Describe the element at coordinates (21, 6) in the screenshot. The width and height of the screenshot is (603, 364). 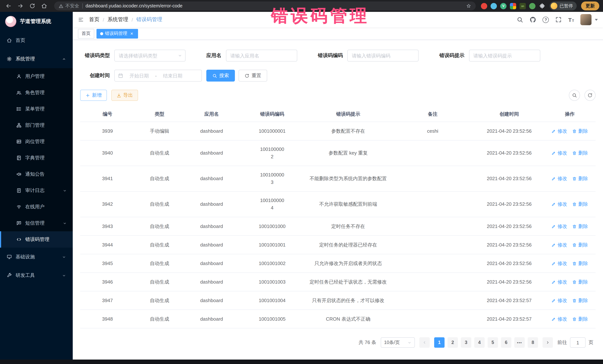
I see `browser-forward-button` at that location.